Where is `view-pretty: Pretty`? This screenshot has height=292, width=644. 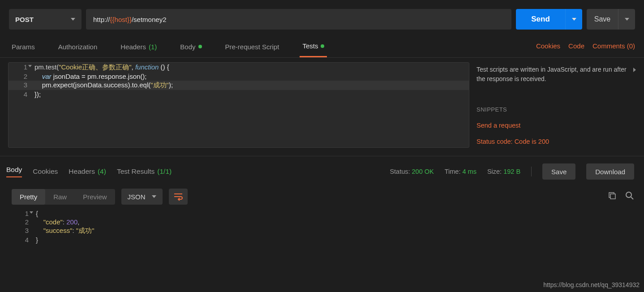
view-pretty: Pretty is located at coordinates (29, 197).